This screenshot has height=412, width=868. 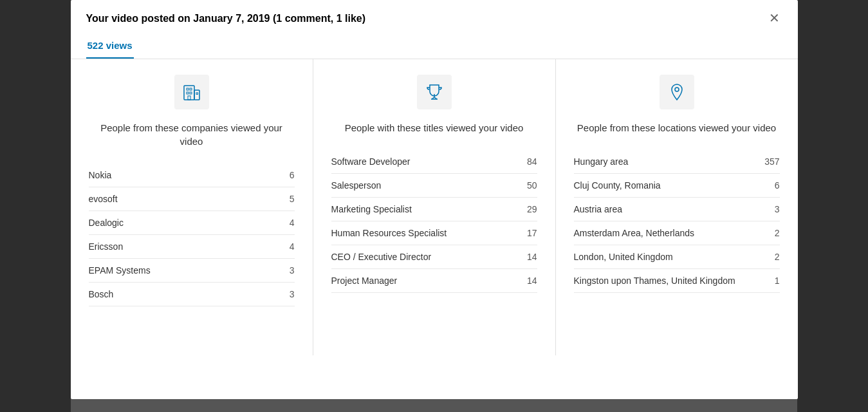 I want to click on table-row: Marketing Specialist 29, so click(x=434, y=210).